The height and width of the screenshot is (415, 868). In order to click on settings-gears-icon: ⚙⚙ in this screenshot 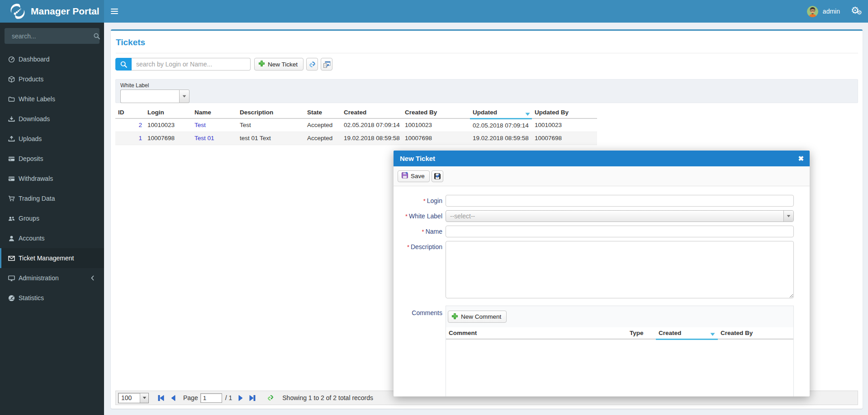, I will do `click(857, 11)`.